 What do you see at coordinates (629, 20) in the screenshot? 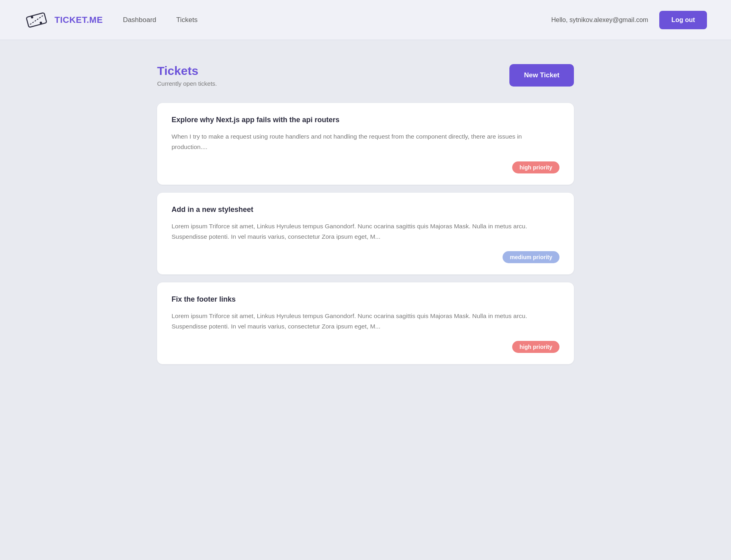
I see `header-right: Hello, sytnikov.alexey@gmail.com Log out` at bounding box center [629, 20].